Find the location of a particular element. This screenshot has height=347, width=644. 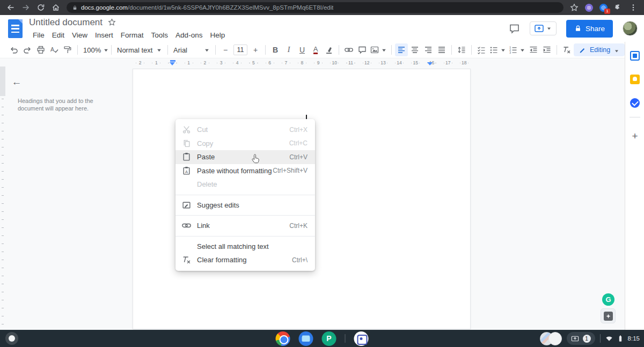

context-menu-item-link: LinkCtrl+K is located at coordinates (245, 226).